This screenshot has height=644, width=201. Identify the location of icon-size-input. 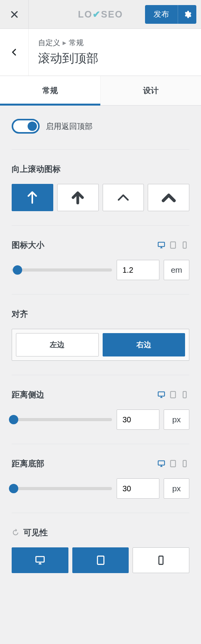
(138, 270).